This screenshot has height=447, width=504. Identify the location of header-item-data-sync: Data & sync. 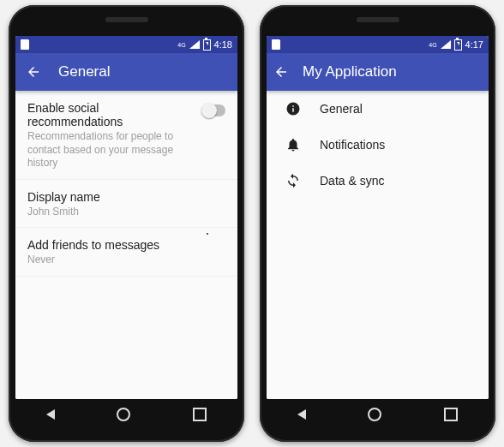
(377, 181).